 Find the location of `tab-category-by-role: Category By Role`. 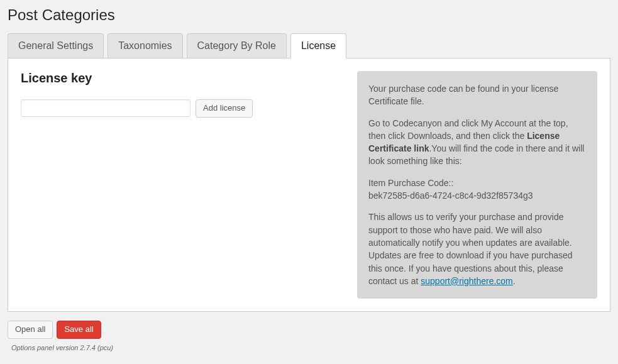

tab-category-by-role: Category By Role is located at coordinates (236, 46).